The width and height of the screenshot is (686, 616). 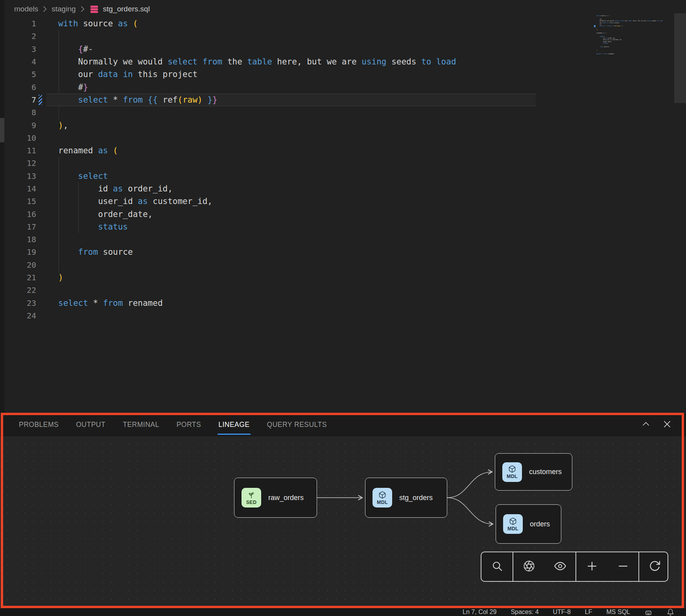 What do you see at coordinates (470, 511) in the screenshot?
I see `edge-stg_orders-to-orders` at bounding box center [470, 511].